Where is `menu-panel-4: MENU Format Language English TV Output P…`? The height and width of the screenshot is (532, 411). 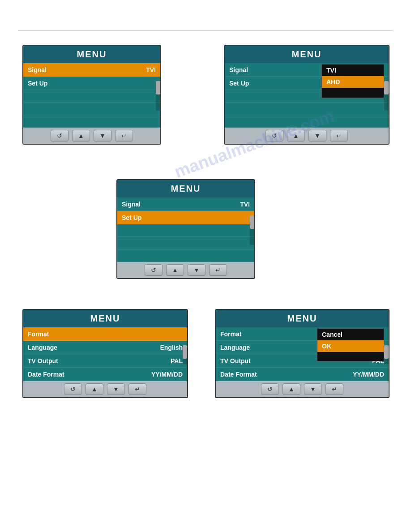
menu-panel-4: MENU Format Language English TV Output P… is located at coordinates (105, 354).